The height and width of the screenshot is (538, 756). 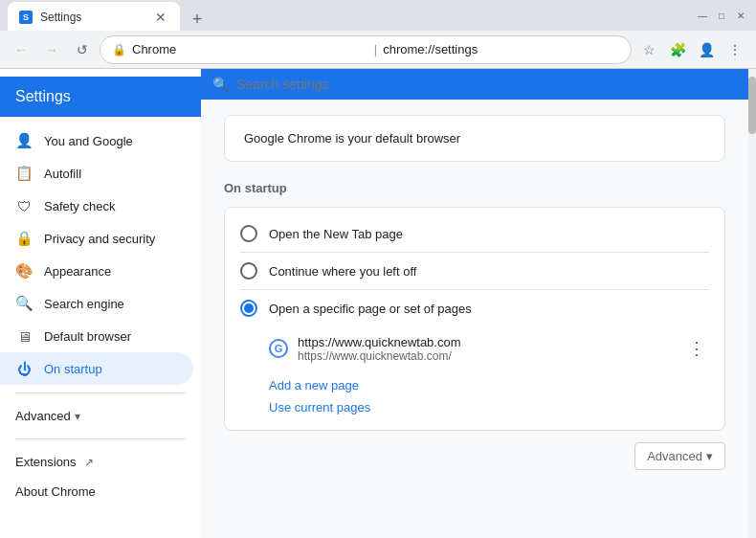 I want to click on tab-title-text: Settings, so click(x=93, y=17).